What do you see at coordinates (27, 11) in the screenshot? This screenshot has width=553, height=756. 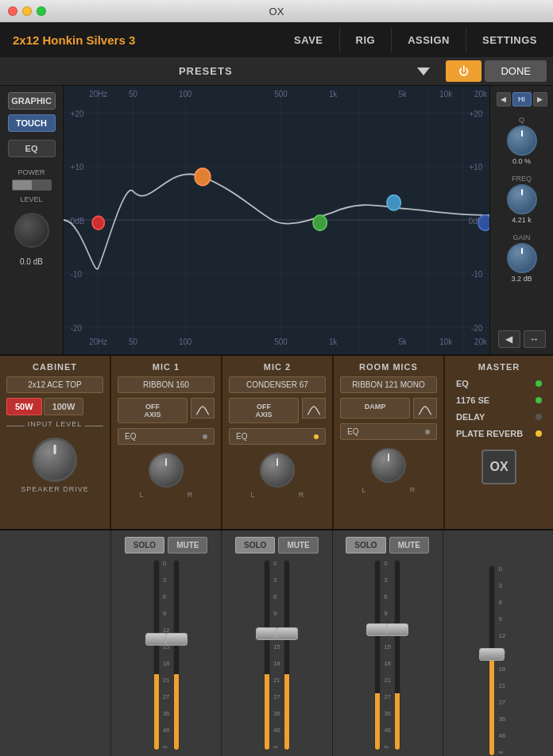 I see `window-controls` at bounding box center [27, 11].